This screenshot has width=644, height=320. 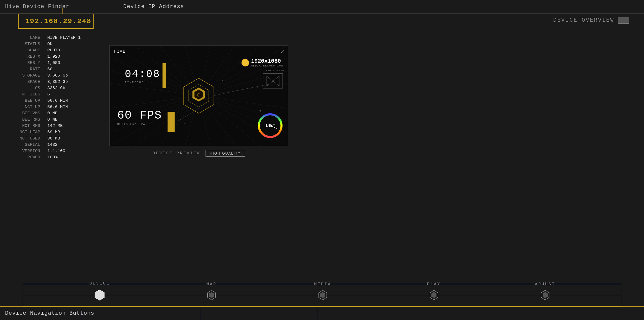 What do you see at coordinates (54, 113) in the screenshot?
I see `info-row: BEE VMS :0 MB` at bounding box center [54, 113].